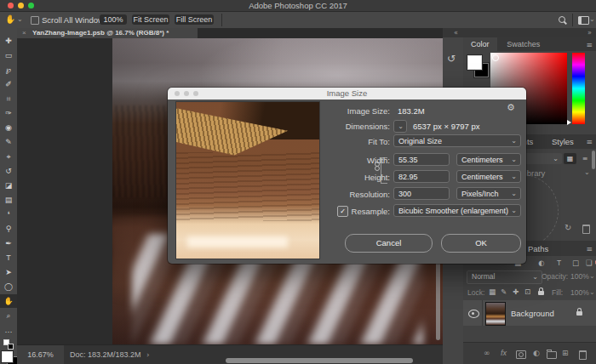  Describe the element at coordinates (41, 355) in the screenshot. I see `status-zoom-level: 16.67%` at that location.